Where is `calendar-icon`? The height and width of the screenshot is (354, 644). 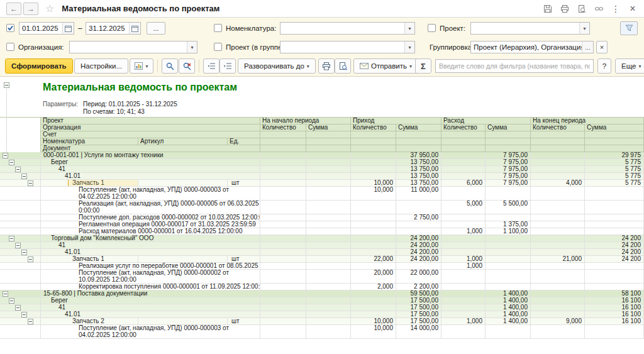 calendar-icon is located at coordinates (68, 28).